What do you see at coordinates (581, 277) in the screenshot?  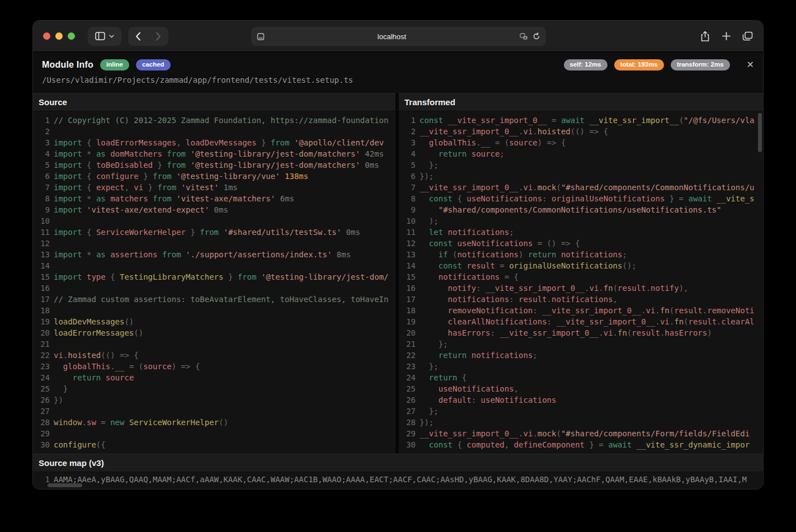 I see `code-line: 15 notifications = {` at bounding box center [581, 277].